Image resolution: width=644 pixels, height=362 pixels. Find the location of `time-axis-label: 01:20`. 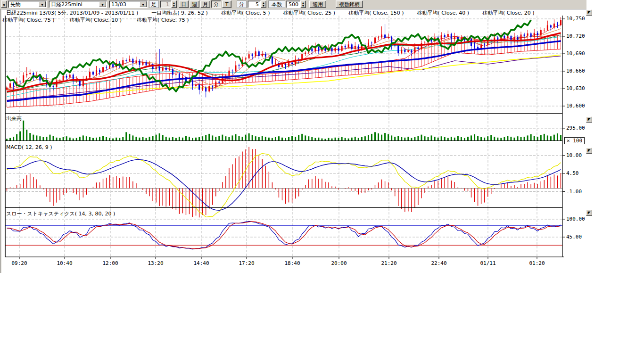

time-axis-label: 01:20 is located at coordinates (537, 263).